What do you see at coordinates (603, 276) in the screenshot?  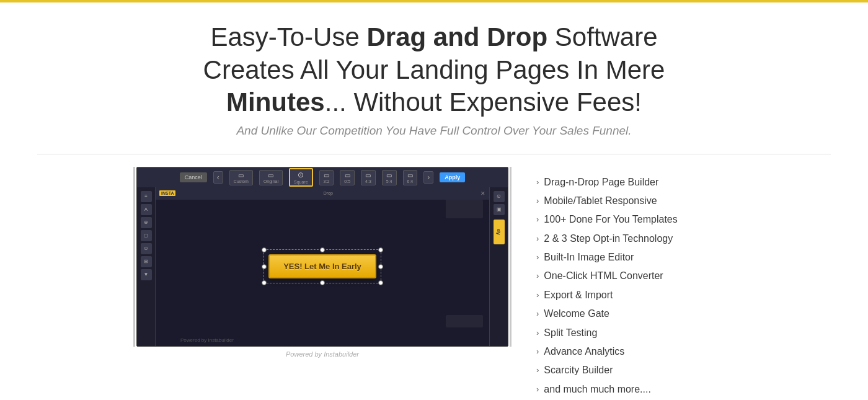 I see `feature-text-6: One-Click HTML Converter` at bounding box center [603, 276].